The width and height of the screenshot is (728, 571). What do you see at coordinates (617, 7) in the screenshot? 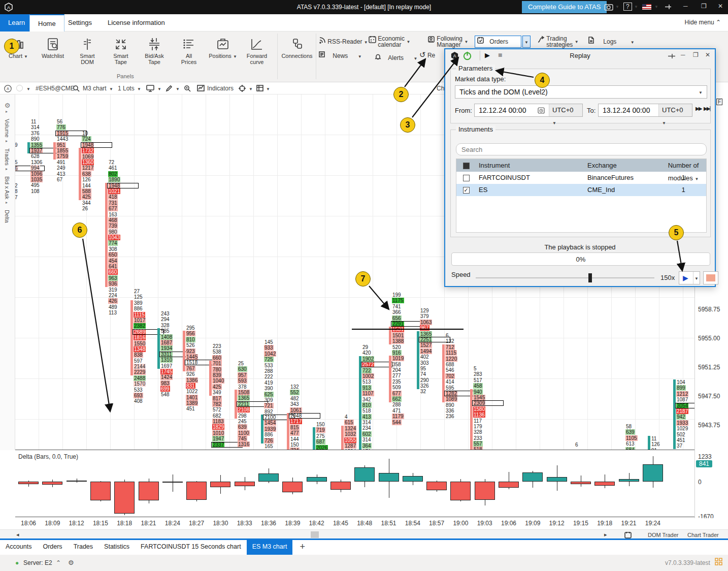
I see `camera-dropdown-caret: ▼` at bounding box center [617, 7].